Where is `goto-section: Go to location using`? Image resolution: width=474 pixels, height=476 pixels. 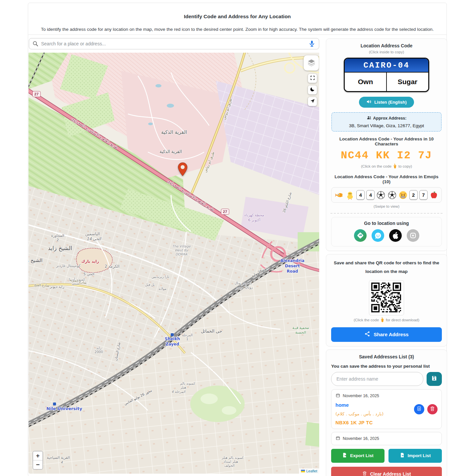 goto-section: Go to location using is located at coordinates (386, 232).